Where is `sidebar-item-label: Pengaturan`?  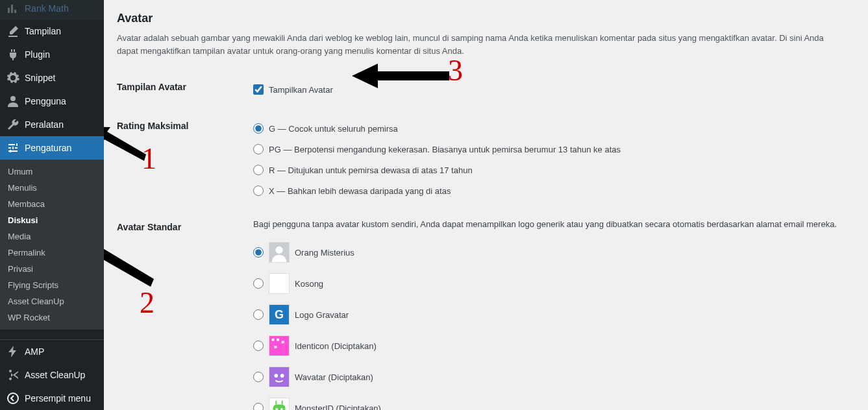
sidebar-item-label: Pengaturan is located at coordinates (48, 148).